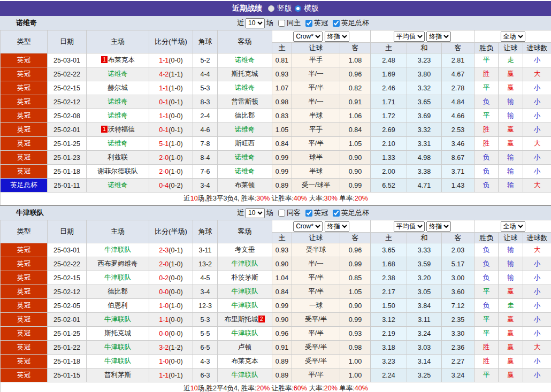  Describe the element at coordinates (118, 305) in the screenshot. I see `team-name: 伯恩利` at that location.